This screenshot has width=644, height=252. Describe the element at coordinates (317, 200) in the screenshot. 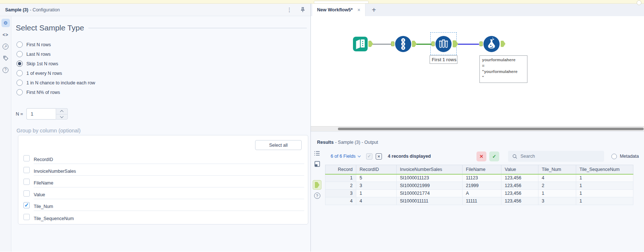

I see `results-icon-rail: ?` at that location.